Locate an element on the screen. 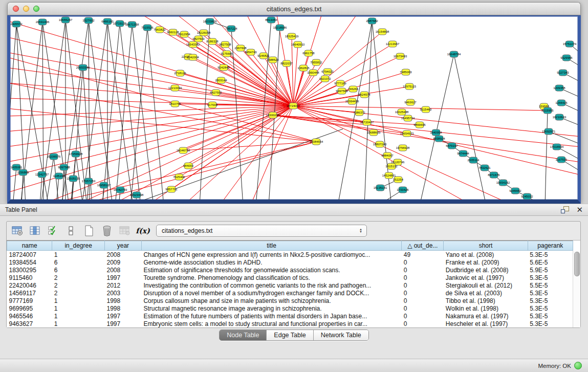 The image size is (588, 372). network-node: 19218586 is located at coordinates (280, 28).